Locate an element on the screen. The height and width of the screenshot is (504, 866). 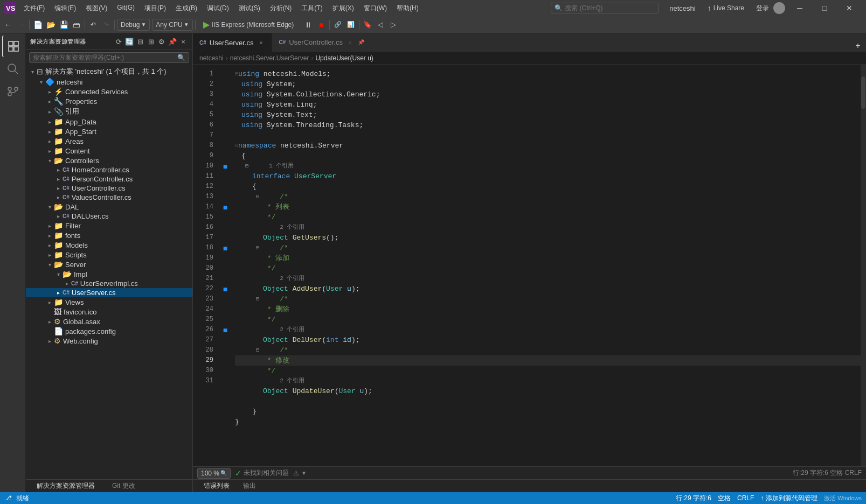
close-button: ✕ is located at coordinates (849, 8).